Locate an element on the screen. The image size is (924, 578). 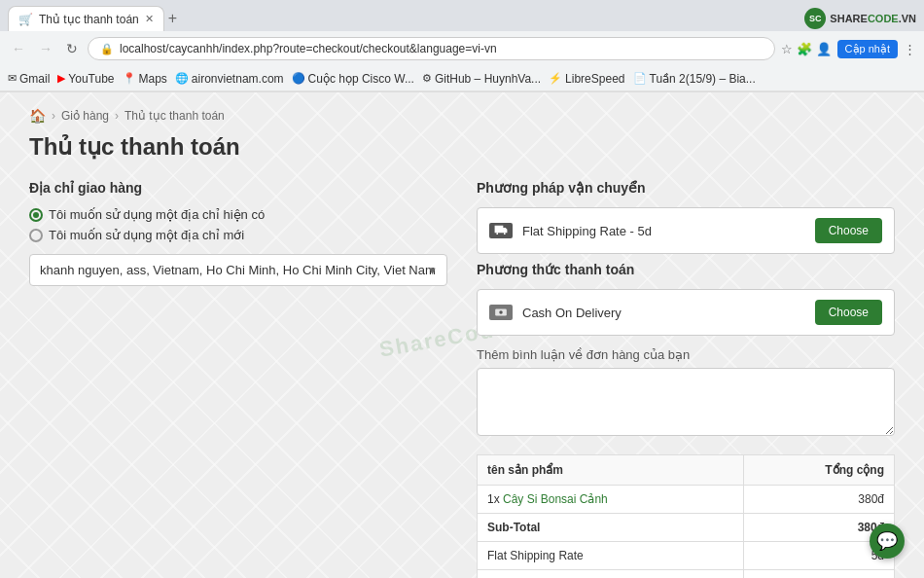
active-tab: 🛒 Thủ tục thanh toán ✕ is located at coordinates (86, 18).